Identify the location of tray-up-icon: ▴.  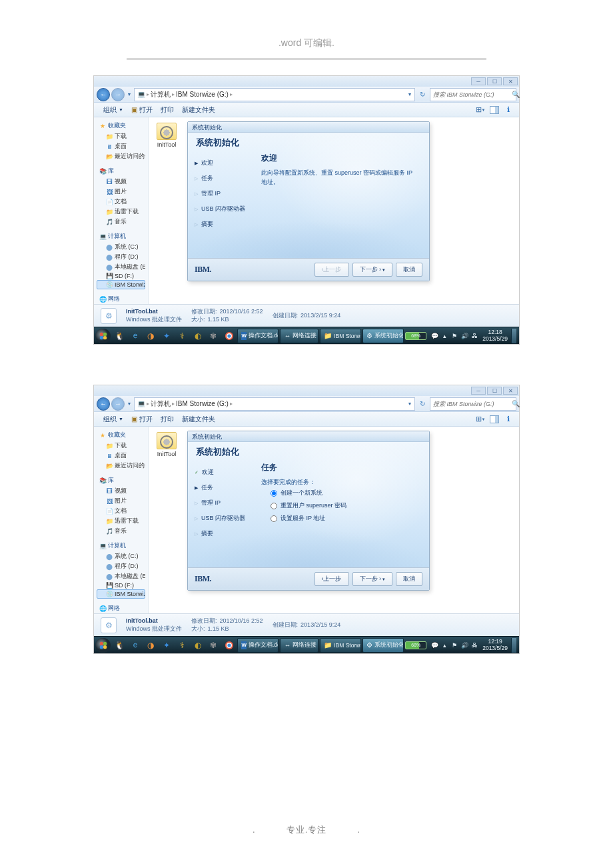
(444, 336).